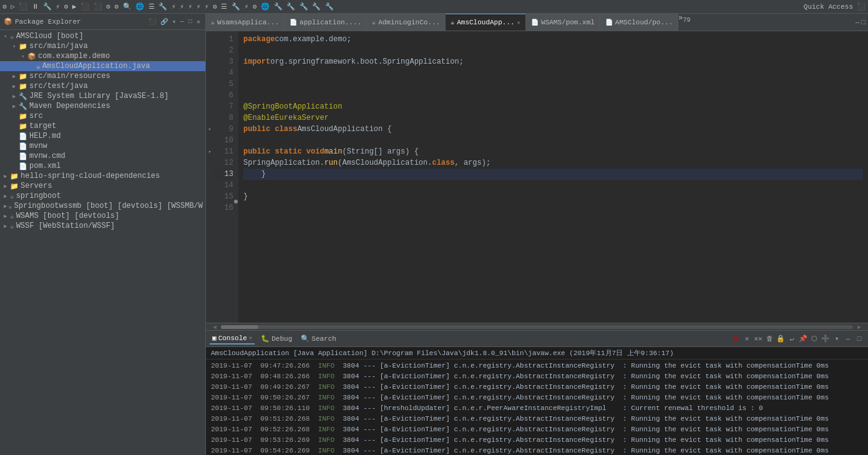 This screenshot has width=868, height=455. Describe the element at coordinates (639, 22) in the screenshot. I see `editor-tab: 📄AMSCloud/po...` at that location.